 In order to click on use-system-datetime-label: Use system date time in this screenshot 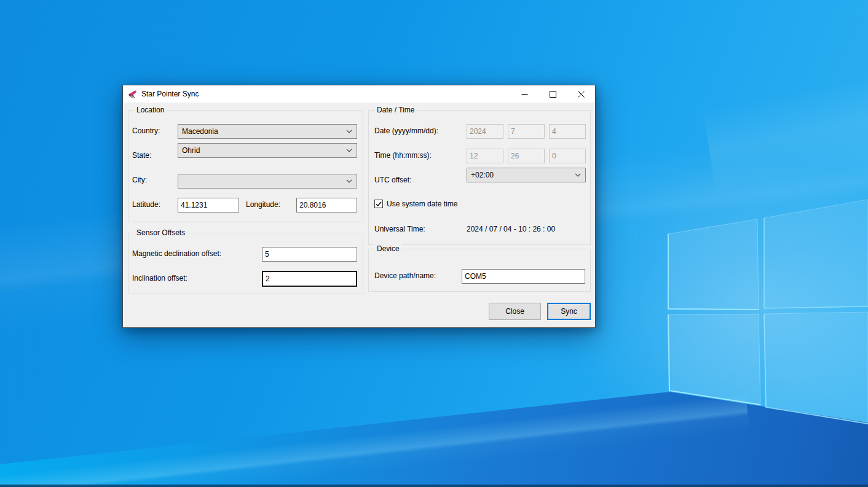, I will do `click(422, 204)`.